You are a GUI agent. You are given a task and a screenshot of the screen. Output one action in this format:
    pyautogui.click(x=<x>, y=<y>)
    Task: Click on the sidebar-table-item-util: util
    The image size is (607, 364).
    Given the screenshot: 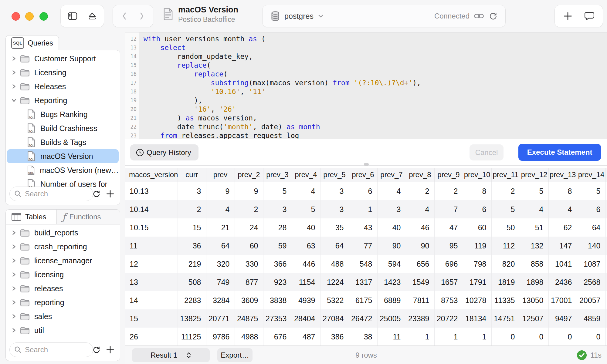 What is the action you would take?
    pyautogui.click(x=63, y=330)
    